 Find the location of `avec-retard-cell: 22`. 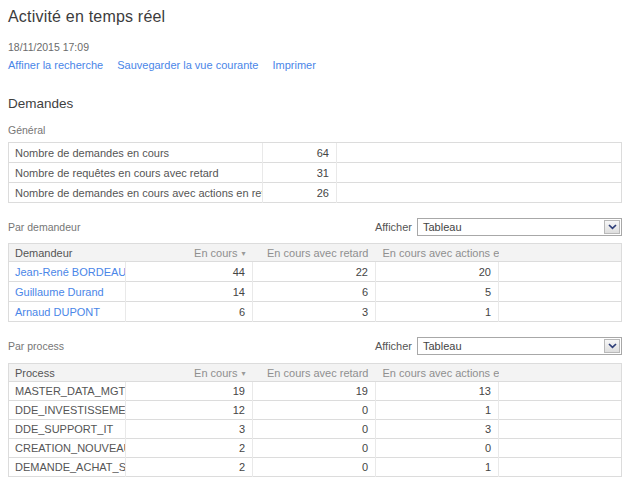

avec-retard-cell: 22 is located at coordinates (314, 272).